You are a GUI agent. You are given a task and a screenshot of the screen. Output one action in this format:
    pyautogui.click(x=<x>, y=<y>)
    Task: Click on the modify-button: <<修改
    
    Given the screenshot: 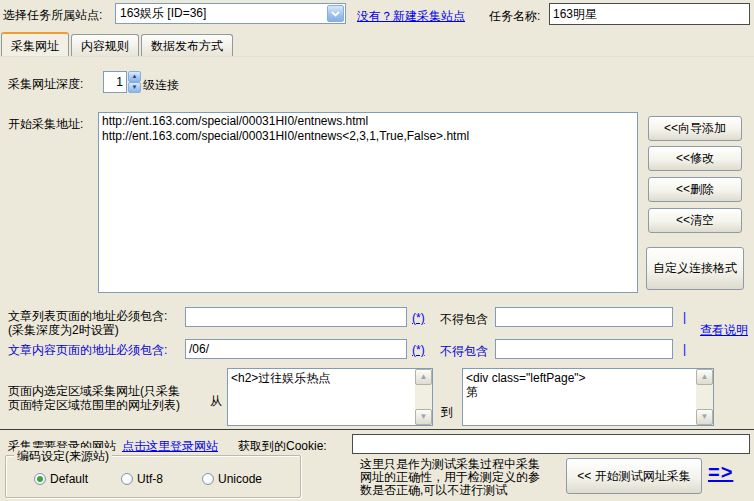 What is the action you would take?
    pyautogui.click(x=695, y=158)
    